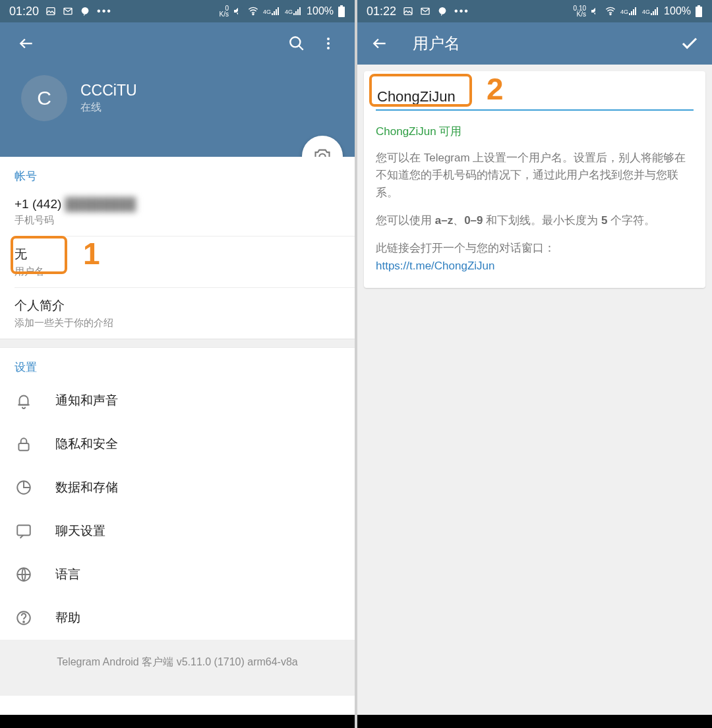 This screenshot has width=712, height=728. Describe the element at coordinates (435, 266) in the screenshot. I see `profile-link: https://t.me/ChongZiJun` at that location.